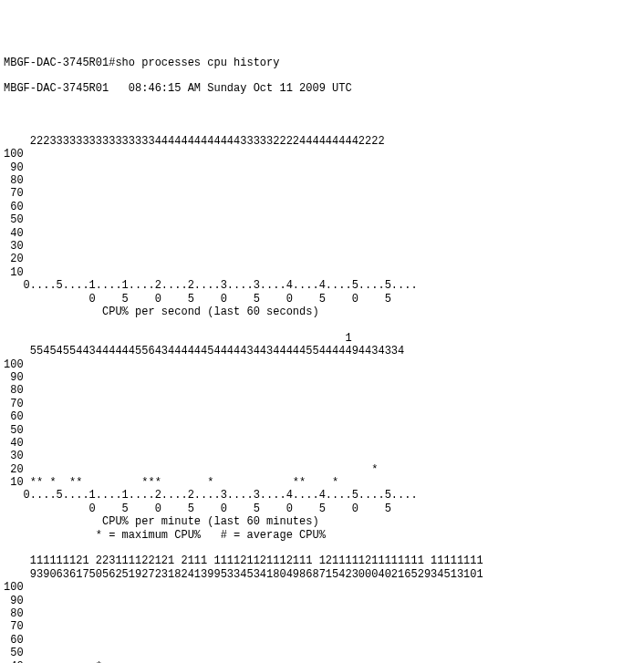 This screenshot has height=663, width=644. I want to click on chart3-y70: 70, so click(14, 627).